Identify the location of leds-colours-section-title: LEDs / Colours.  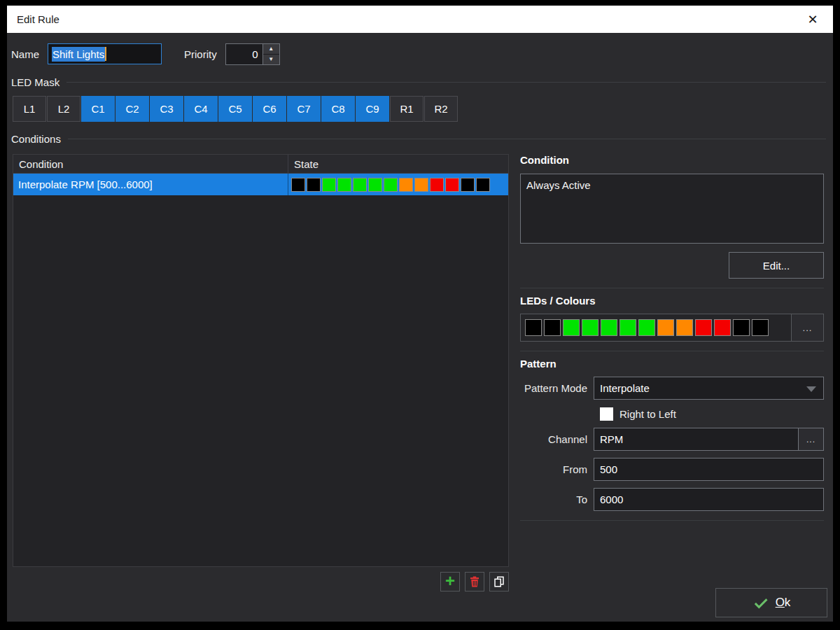
(672, 301).